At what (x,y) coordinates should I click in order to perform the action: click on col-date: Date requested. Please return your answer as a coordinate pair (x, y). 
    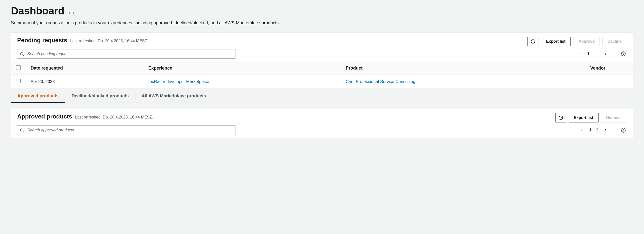
    Looking at the image, I should click on (84, 68).